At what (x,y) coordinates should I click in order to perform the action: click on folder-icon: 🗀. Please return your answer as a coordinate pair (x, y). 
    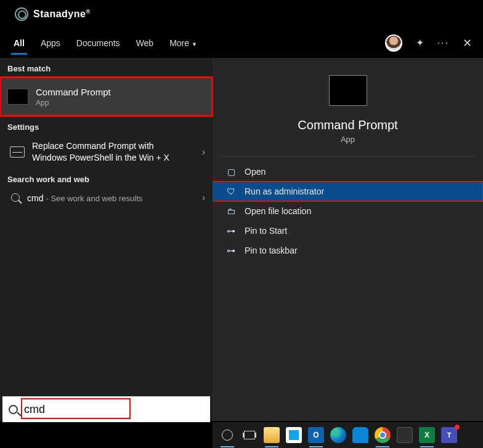
    Looking at the image, I should click on (231, 211).